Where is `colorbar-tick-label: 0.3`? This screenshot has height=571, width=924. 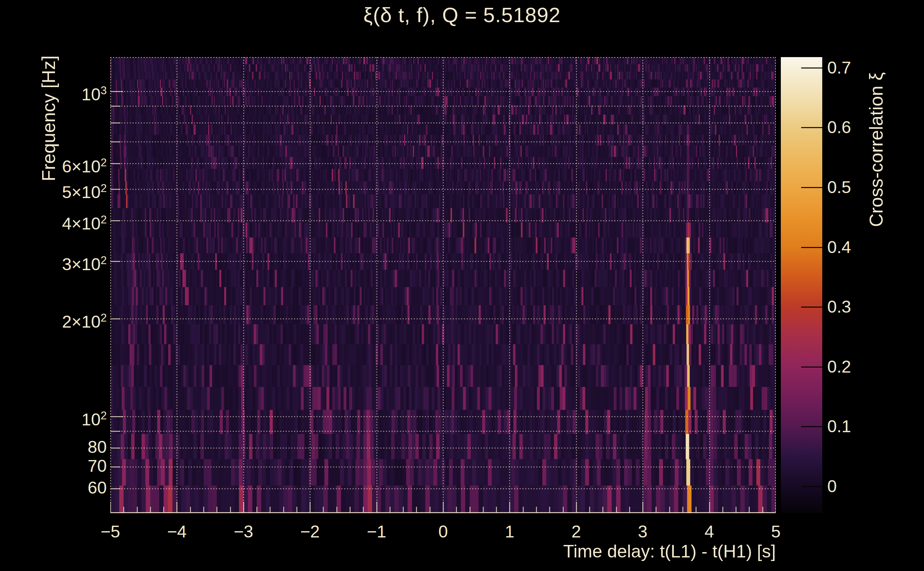
colorbar-tick-label: 0.3 is located at coordinates (839, 307).